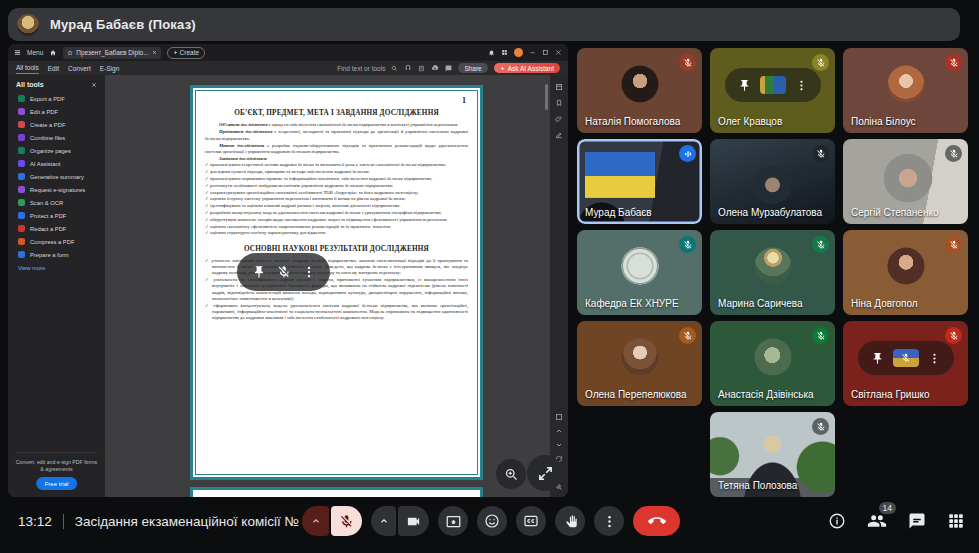  Describe the element at coordinates (186, 53) in the screenshot. I see `create-button: Create` at that location.